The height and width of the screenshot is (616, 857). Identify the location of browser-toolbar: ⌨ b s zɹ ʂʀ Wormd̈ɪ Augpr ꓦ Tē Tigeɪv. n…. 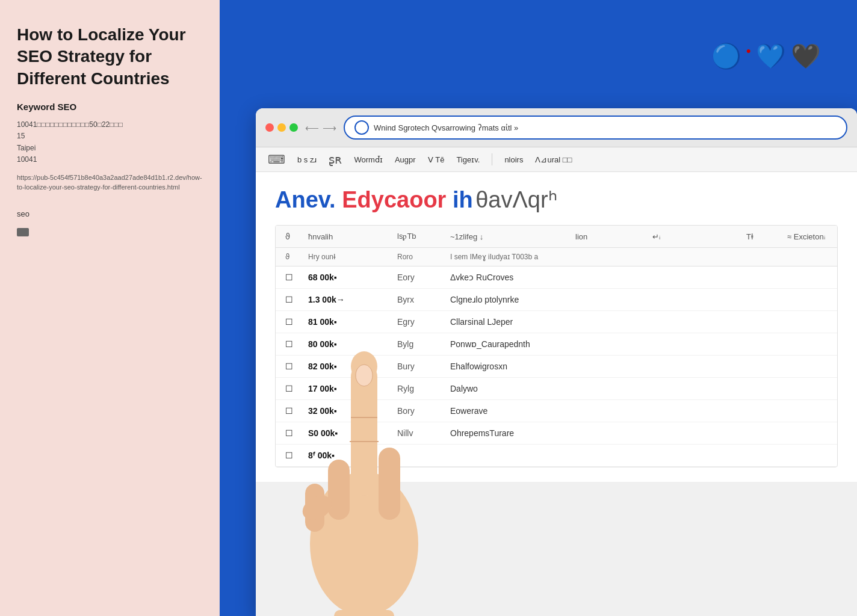
(556, 160).